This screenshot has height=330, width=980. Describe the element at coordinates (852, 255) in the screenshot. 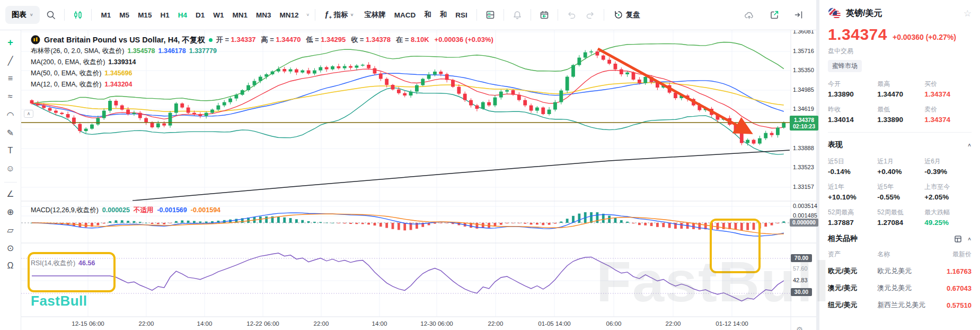

I see `related-col-header: 资产` at that location.